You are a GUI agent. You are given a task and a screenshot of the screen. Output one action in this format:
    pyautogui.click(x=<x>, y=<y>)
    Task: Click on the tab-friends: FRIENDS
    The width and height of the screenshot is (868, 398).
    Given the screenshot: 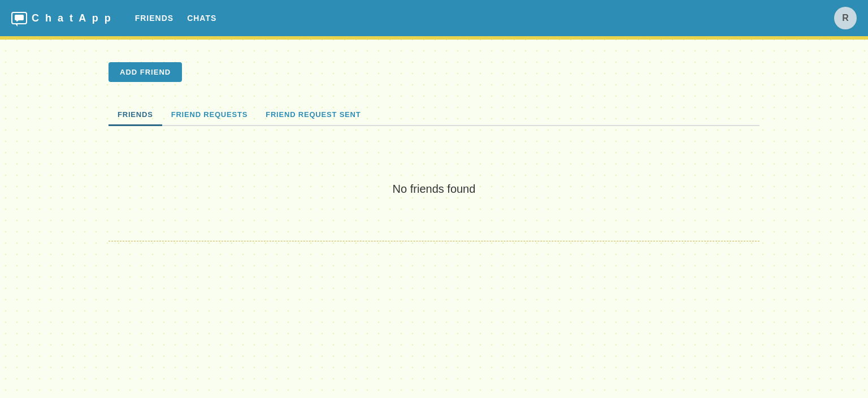 What is the action you would take?
    pyautogui.click(x=136, y=115)
    